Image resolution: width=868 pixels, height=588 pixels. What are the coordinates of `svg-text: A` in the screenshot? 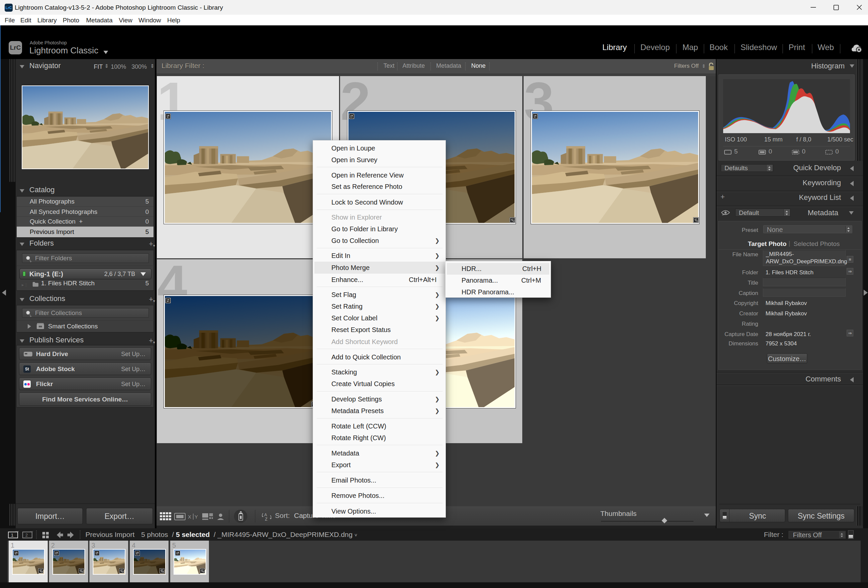 It's located at (266, 515).